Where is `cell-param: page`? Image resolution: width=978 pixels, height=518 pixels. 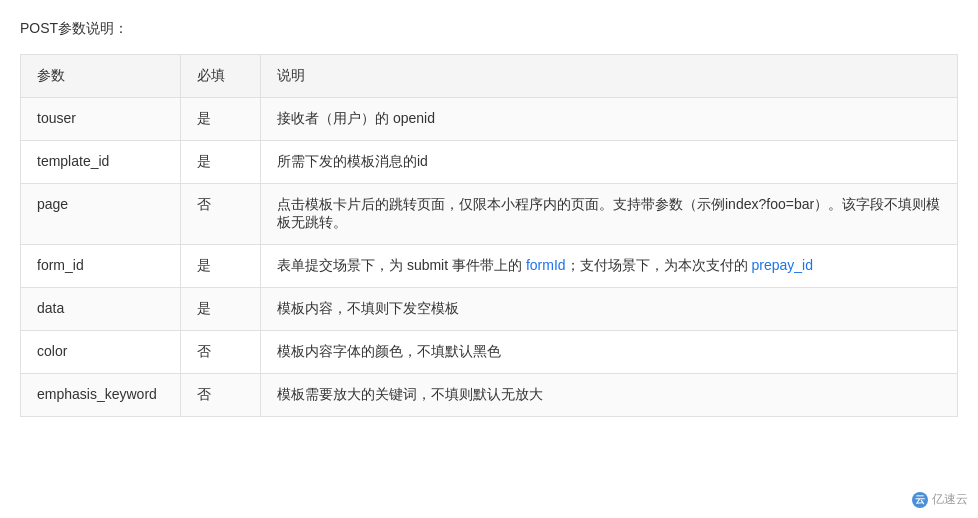 cell-param: page is located at coordinates (101, 214).